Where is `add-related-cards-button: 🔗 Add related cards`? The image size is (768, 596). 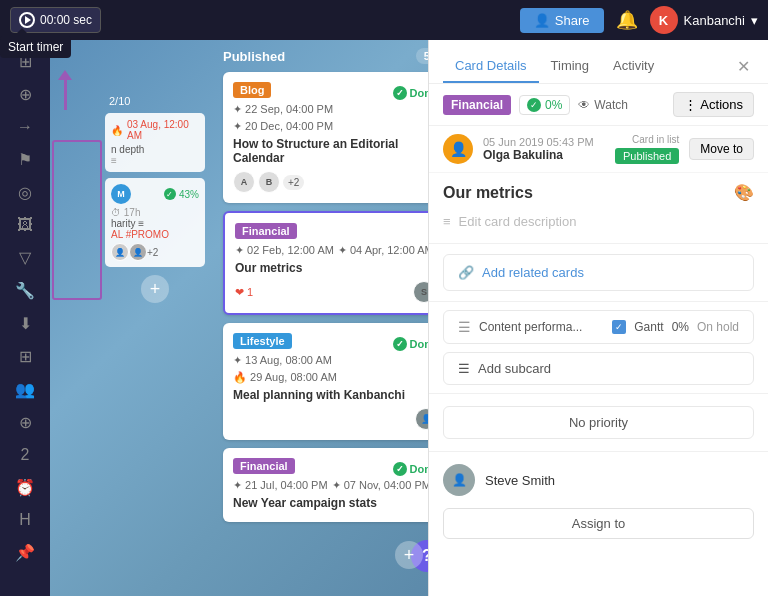
add-related-cards-button: 🔗 Add related cards is located at coordinates (598, 272).